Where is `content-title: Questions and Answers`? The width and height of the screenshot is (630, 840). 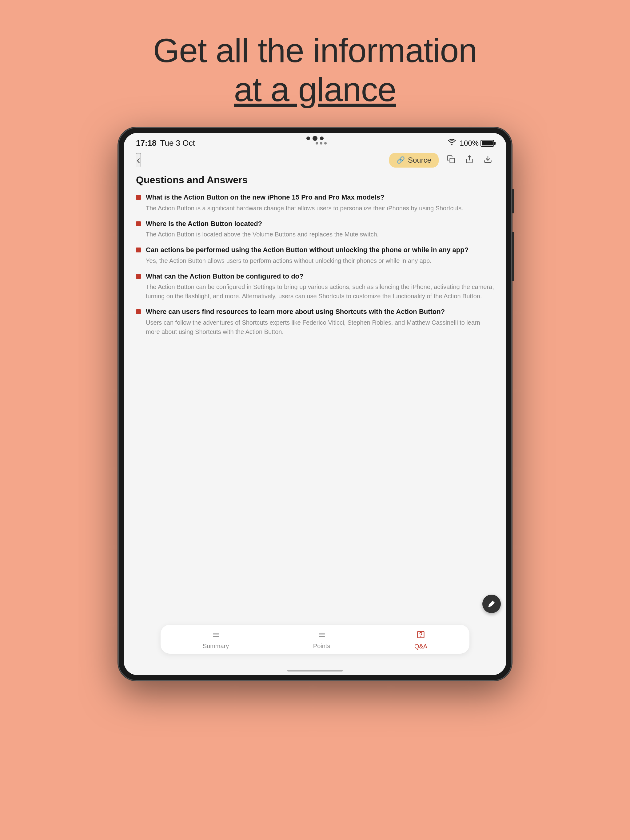
content-title: Questions and Answers is located at coordinates (315, 180).